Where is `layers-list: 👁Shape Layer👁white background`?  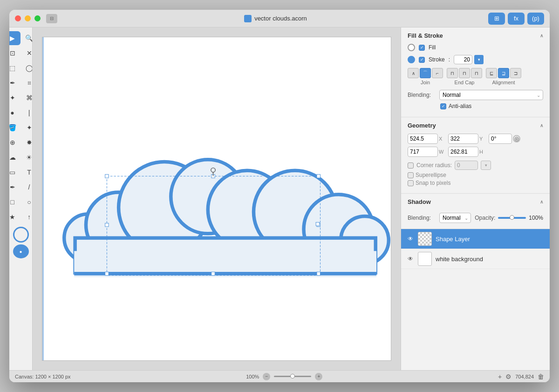
layers-list: 👁Shape Layer👁white background is located at coordinates (475, 249).